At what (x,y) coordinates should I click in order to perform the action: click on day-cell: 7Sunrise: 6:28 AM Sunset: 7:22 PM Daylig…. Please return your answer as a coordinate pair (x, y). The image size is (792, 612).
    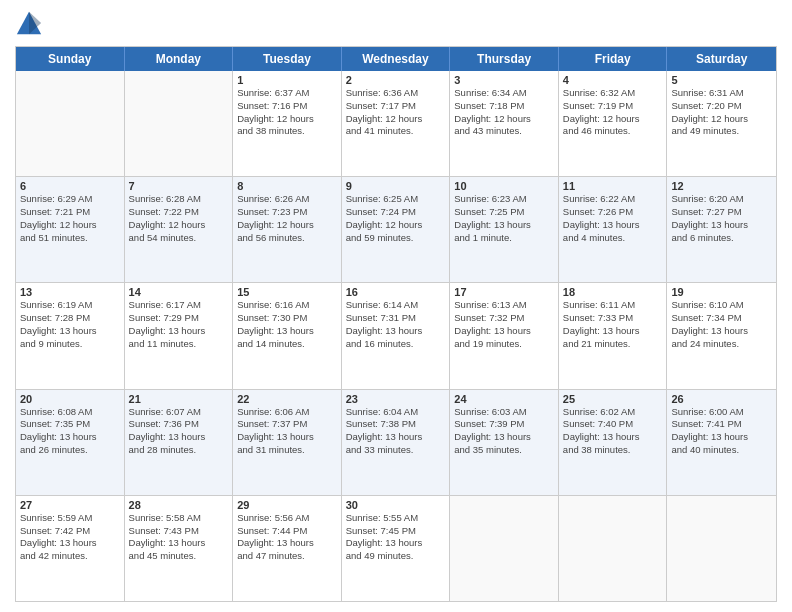
    Looking at the image, I should click on (180, 230).